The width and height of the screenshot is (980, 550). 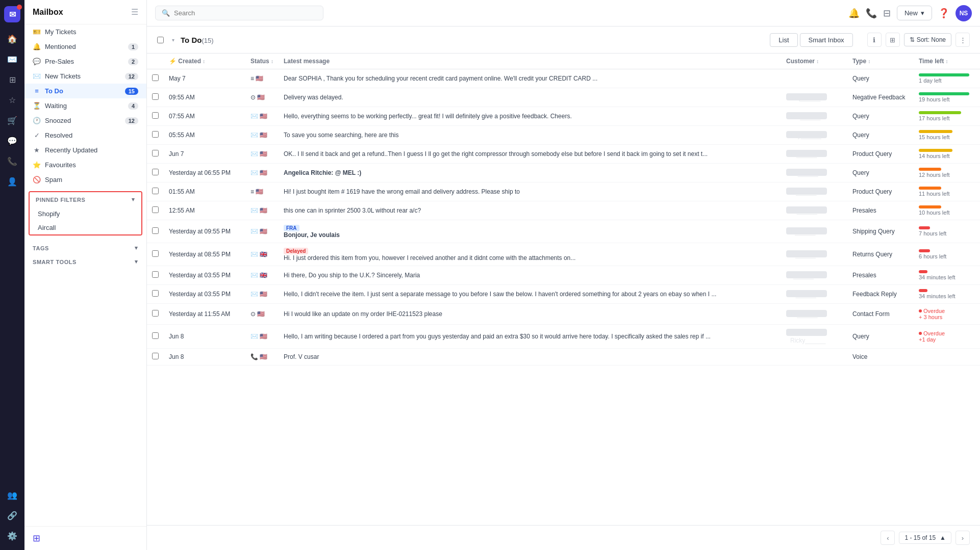 What do you see at coordinates (563, 78) in the screenshot?
I see `table-row: May 7≡ 🇺🇸Dear SOPHIA , Thank you for sch…` at bounding box center [563, 78].